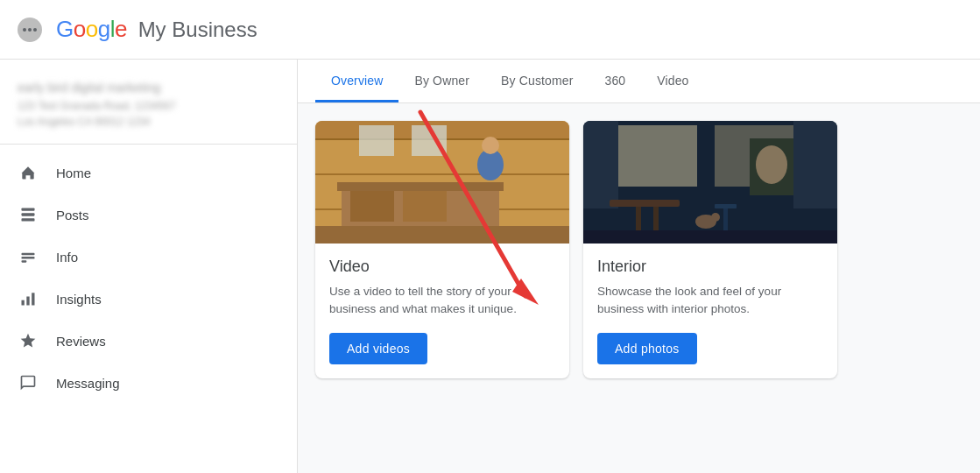  I want to click on home-label: Home, so click(74, 173).